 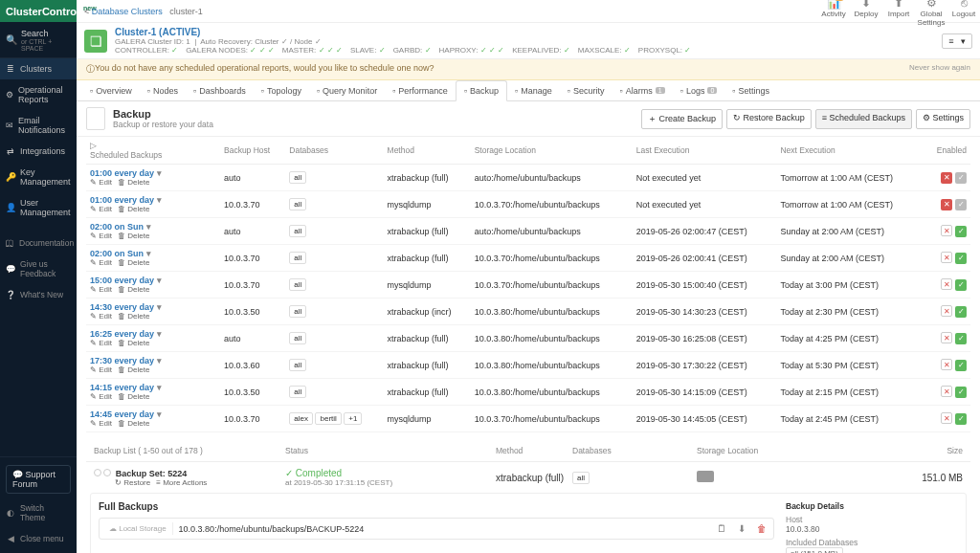 What do you see at coordinates (940, 69) in the screenshot?
I see `notice-never-show: Never show again` at bounding box center [940, 69].